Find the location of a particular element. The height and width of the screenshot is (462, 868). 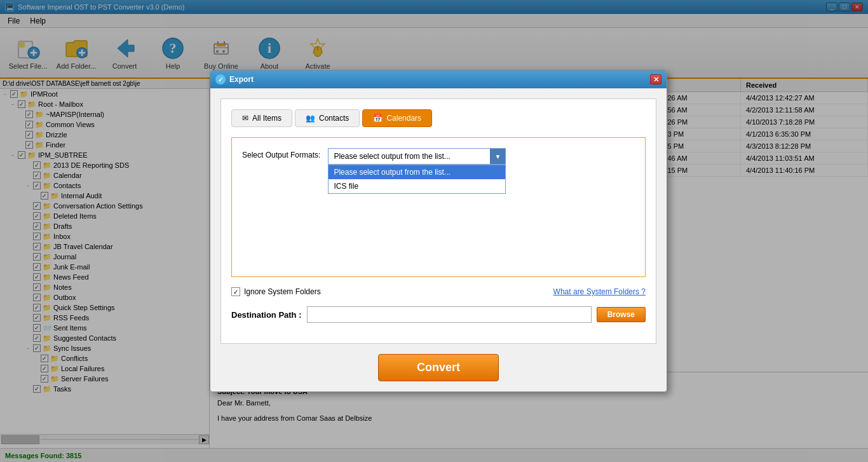

ignore-checkbox-group: ✓ Ignore System Folders is located at coordinates (276, 292).